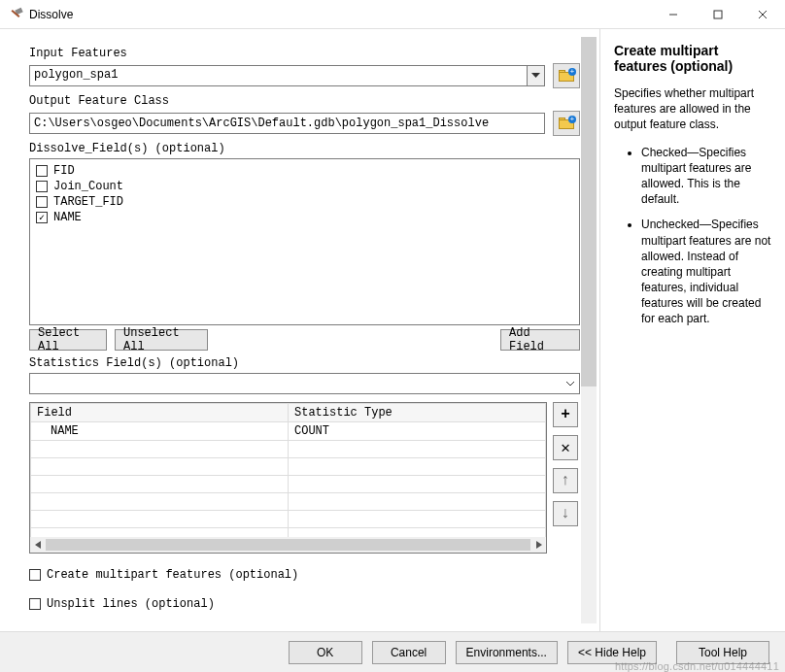 This screenshot has height=672, width=785. Describe the element at coordinates (288, 545) in the screenshot. I see `grid-horizontal-scrollbar` at that location.